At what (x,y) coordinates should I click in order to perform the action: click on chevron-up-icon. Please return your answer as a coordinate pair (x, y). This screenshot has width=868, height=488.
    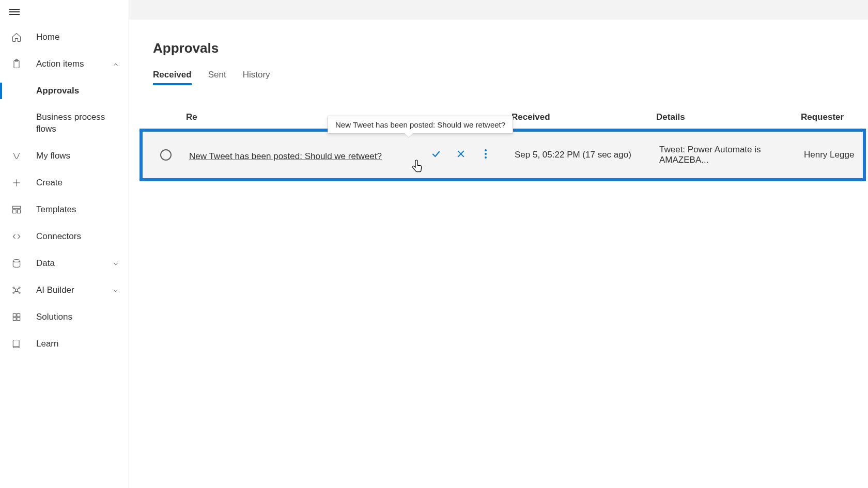
    Looking at the image, I should click on (116, 64).